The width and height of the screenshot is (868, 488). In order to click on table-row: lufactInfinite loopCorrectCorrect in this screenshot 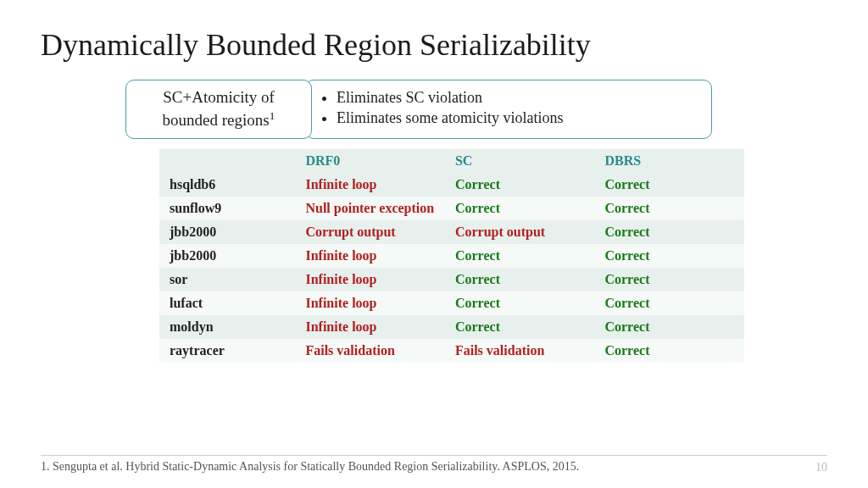, I will do `click(452, 303)`.